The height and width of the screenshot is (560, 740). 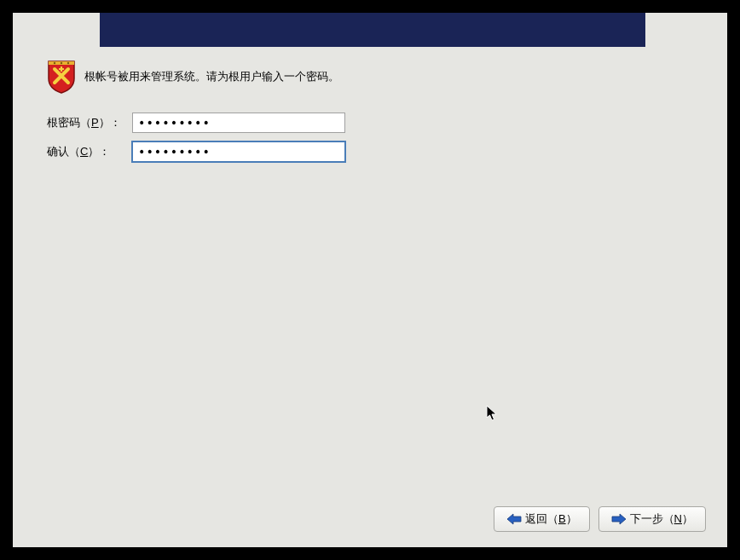 What do you see at coordinates (373, 30) in the screenshot?
I see `header-banner` at bounding box center [373, 30].